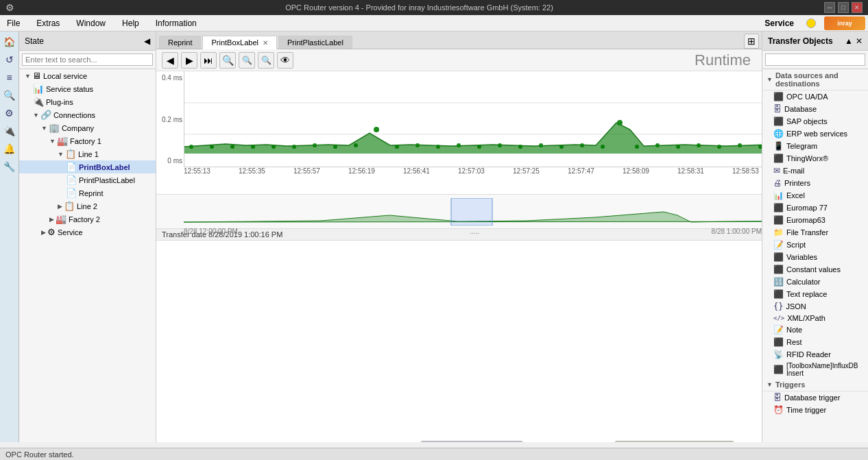  Describe the element at coordinates (240, 43) in the screenshot. I see `tab-printboxlabel: PrintBoxLabel ✕` at that location.